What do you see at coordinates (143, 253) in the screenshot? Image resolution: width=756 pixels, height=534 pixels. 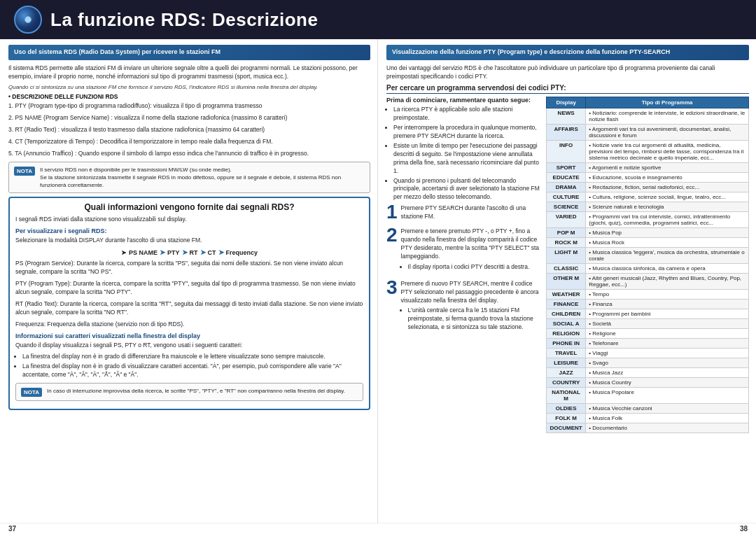 I see `arrow-item-ps: PS NAME` at bounding box center [143, 253].